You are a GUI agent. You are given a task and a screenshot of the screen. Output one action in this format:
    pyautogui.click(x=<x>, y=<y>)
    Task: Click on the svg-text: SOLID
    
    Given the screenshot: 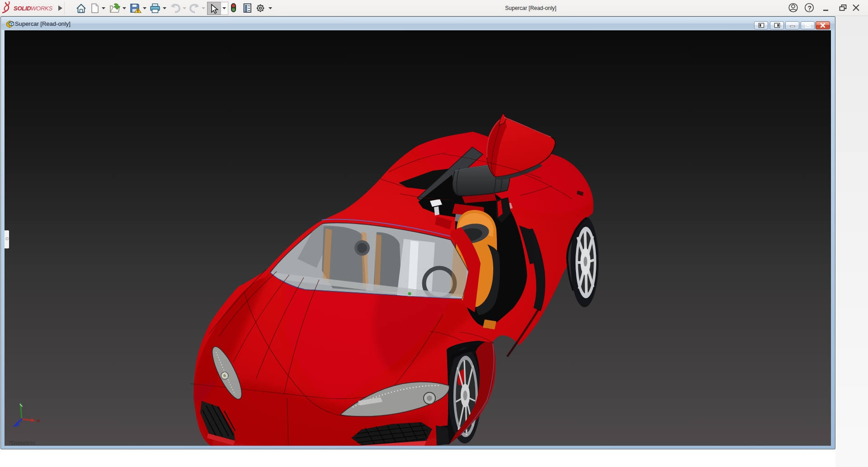 What is the action you would take?
    pyautogui.click(x=23, y=8)
    